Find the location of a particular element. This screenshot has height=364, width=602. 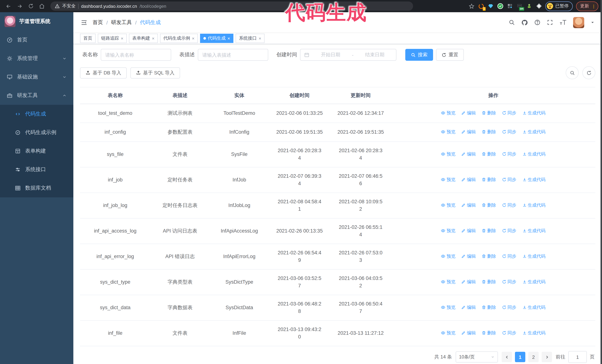

app-logo-row: 芋道管理系统 is located at coordinates (37, 21).